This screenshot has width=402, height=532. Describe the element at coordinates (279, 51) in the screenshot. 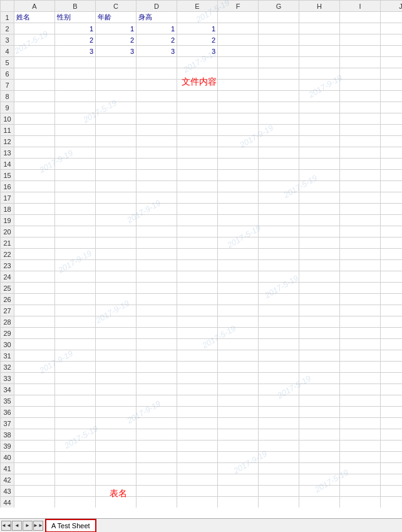

I see `cell-4-G` at that location.